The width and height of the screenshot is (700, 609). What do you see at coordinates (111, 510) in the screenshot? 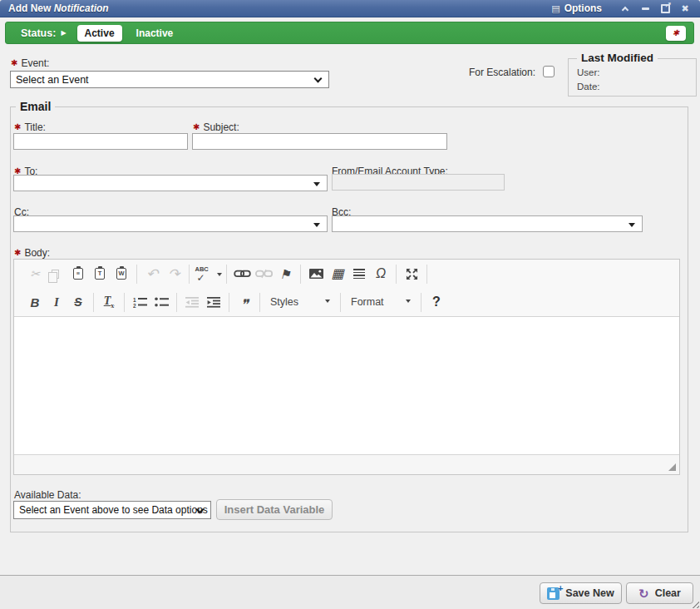
I see `available-data-select-value: Select an Event above to see Data option…` at bounding box center [111, 510].